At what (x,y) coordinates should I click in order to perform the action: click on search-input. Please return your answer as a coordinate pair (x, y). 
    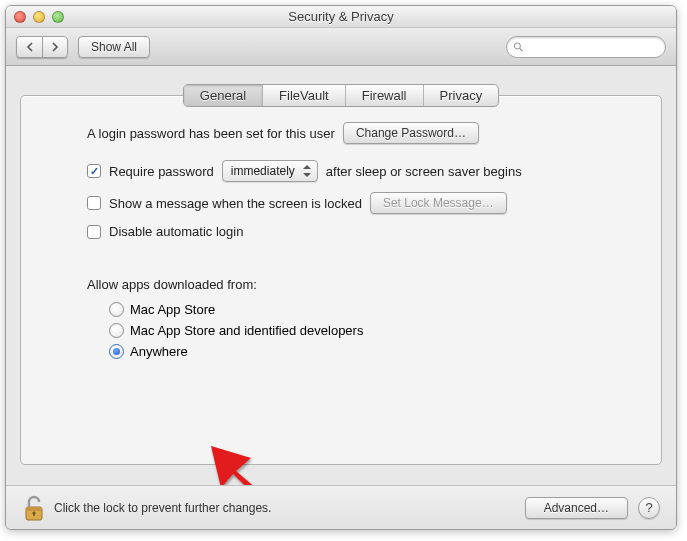
    Looking at the image, I should click on (594, 47).